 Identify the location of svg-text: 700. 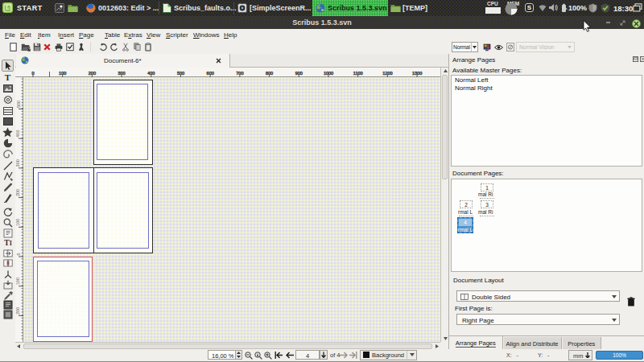
(240, 73).